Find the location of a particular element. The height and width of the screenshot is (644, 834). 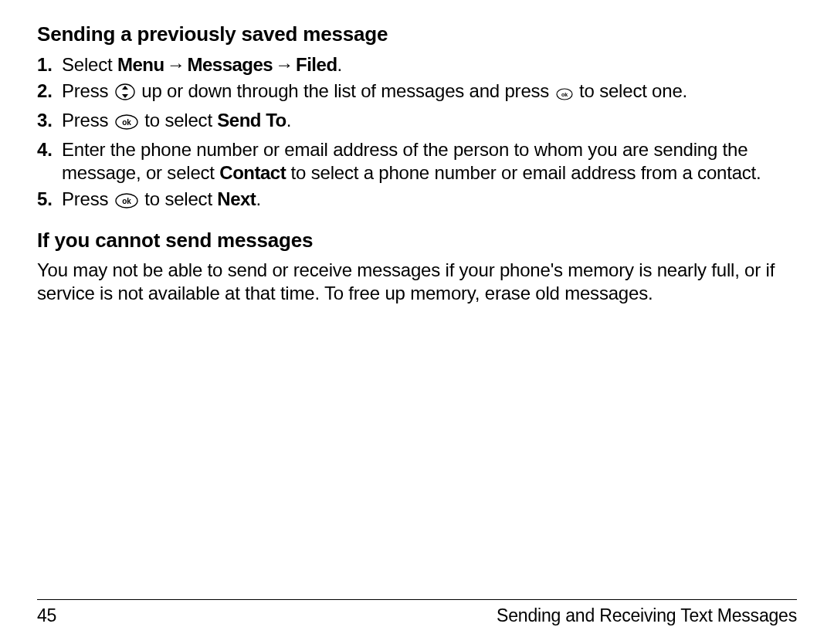

bold-send-to: Send To is located at coordinates (252, 120).